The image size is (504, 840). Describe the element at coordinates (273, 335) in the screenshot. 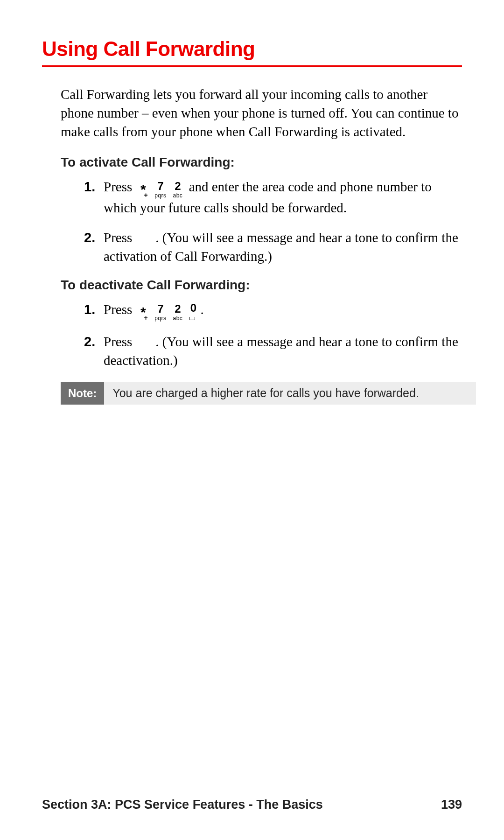

I see `deactivate-steps: 1. Press *+ 7pqrs 2abc 0⌴ . 2. Press. (Y…` at that location.